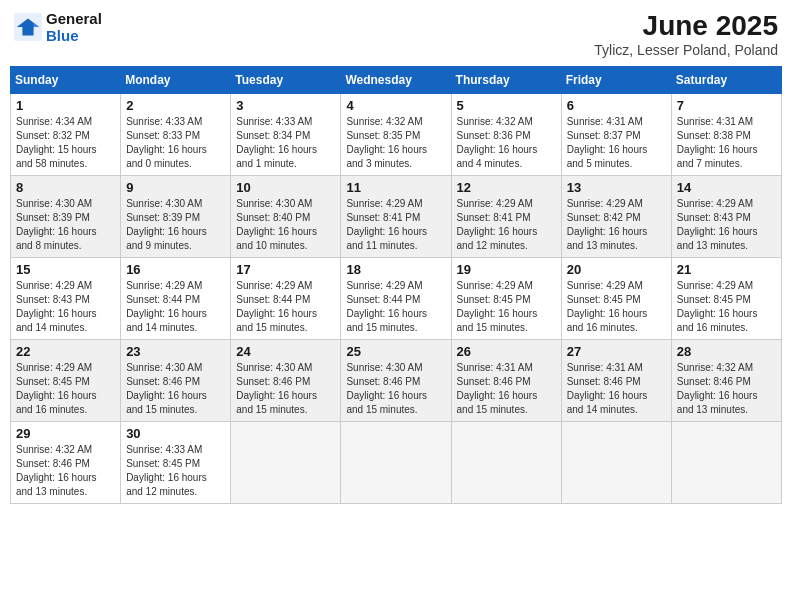 The width and height of the screenshot is (792, 612). Describe the element at coordinates (286, 188) in the screenshot. I see `day-number: 10` at that location.